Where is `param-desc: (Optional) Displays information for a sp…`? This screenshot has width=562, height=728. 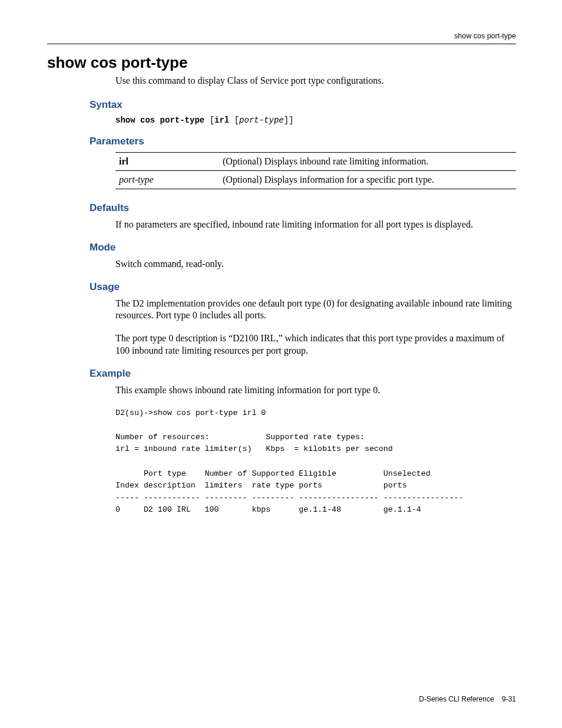
param-desc: (Optional) Displays information for a sp… is located at coordinates (368, 180).